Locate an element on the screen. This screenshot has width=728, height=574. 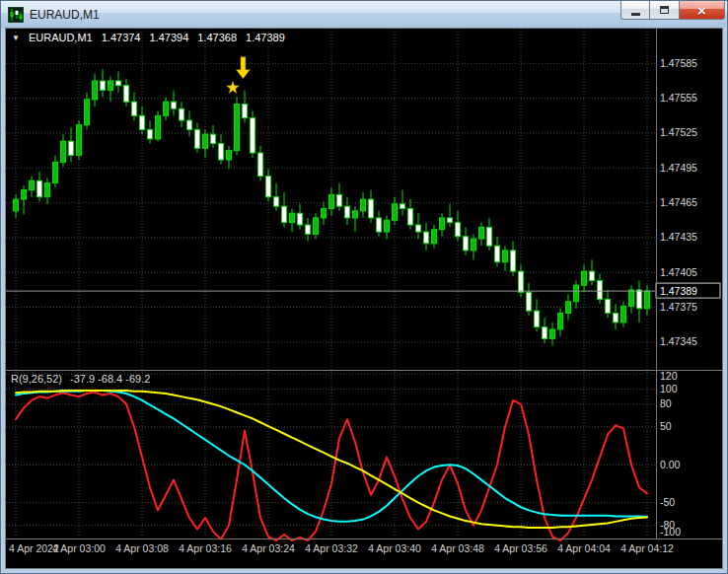
ohlc-close: 1.47389 is located at coordinates (265, 37).